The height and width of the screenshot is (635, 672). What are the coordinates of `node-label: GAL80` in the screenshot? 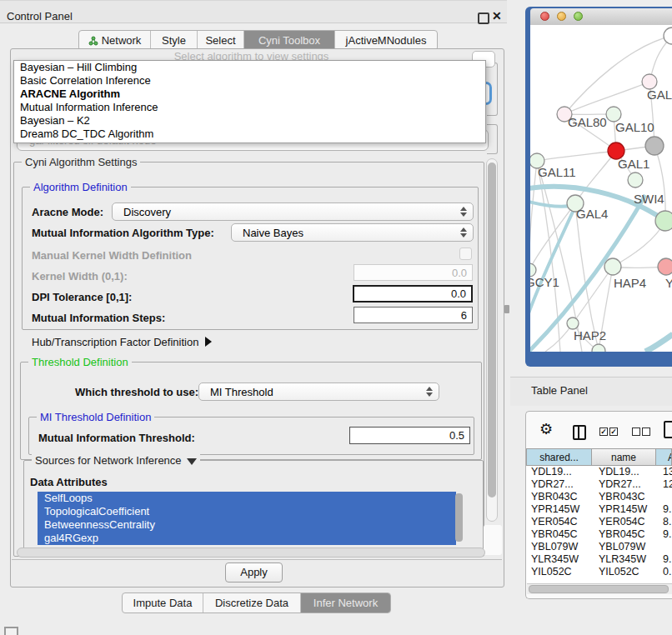 It's located at (587, 122).